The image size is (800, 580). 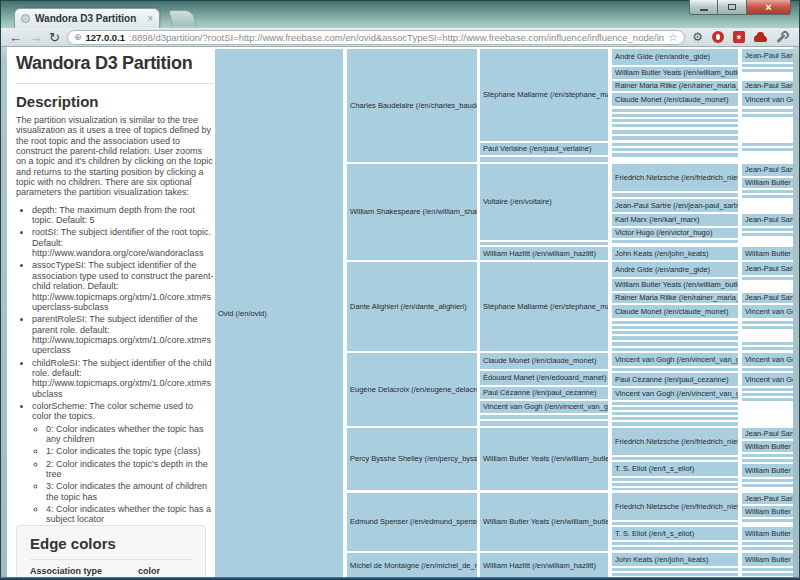 I want to click on partition-cell: Edmund Spenser (/en/edmund_spenser), so click(x=412, y=522).